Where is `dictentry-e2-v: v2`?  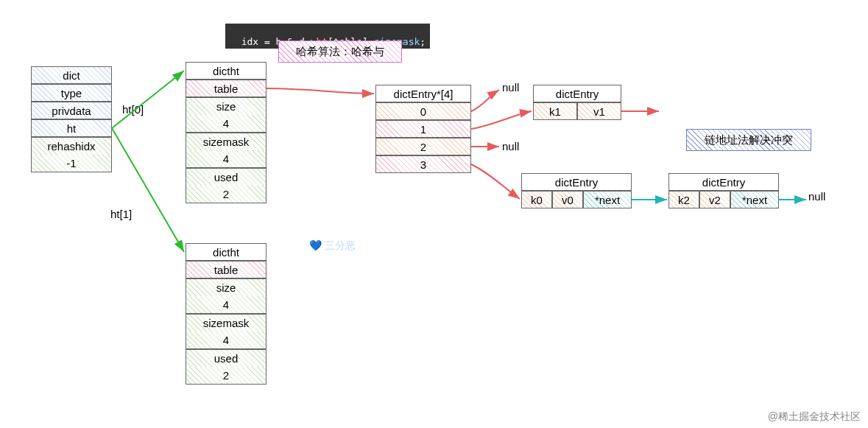 dictentry-e2-v: v2 is located at coordinates (715, 200).